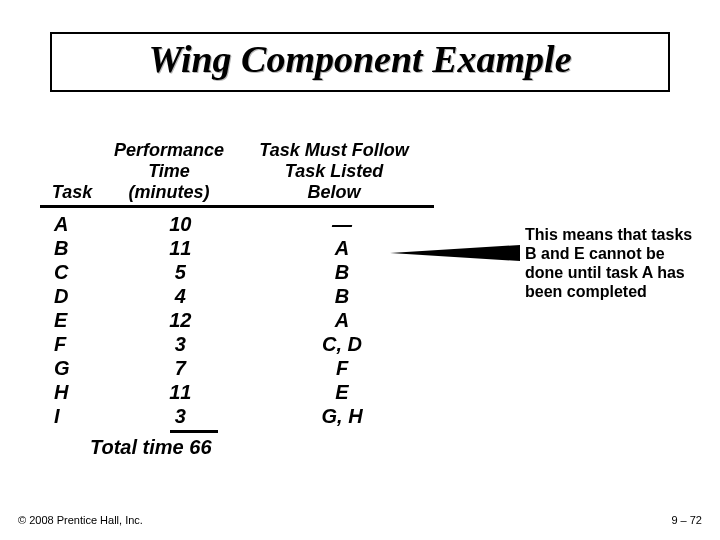  I want to click on title-box: Wing Component Example, so click(360, 62).